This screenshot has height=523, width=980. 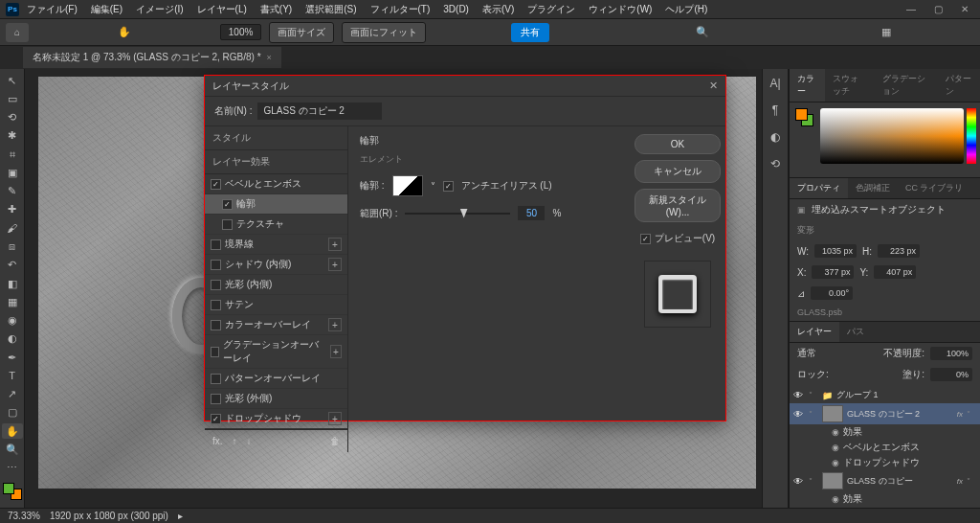 I want to click on brush-tool: 🖌, so click(x=12, y=228).